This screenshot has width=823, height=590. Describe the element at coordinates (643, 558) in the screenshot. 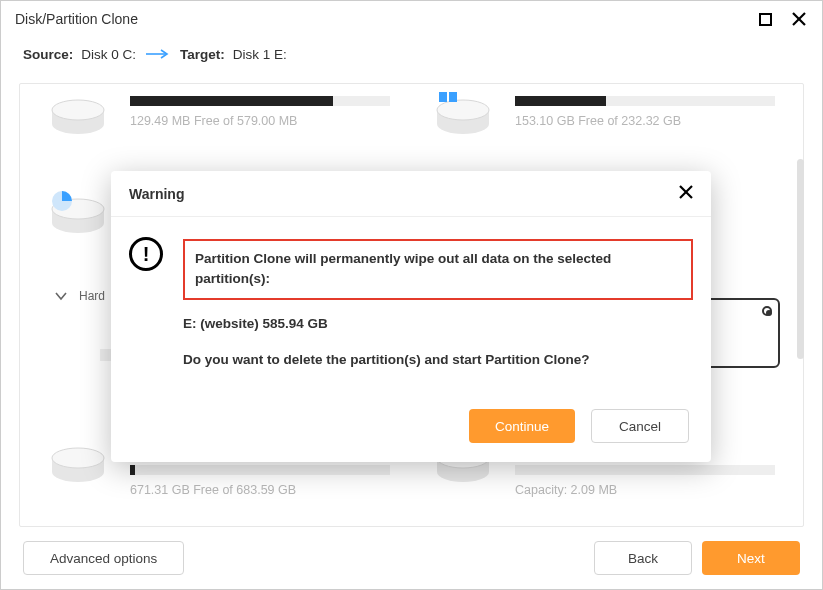

I see `back-button: Back` at that location.